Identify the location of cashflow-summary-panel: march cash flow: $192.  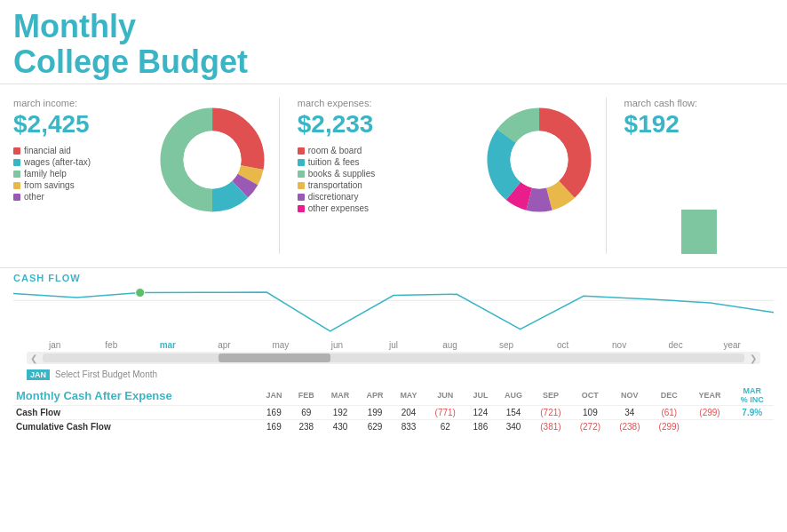
(695, 176).